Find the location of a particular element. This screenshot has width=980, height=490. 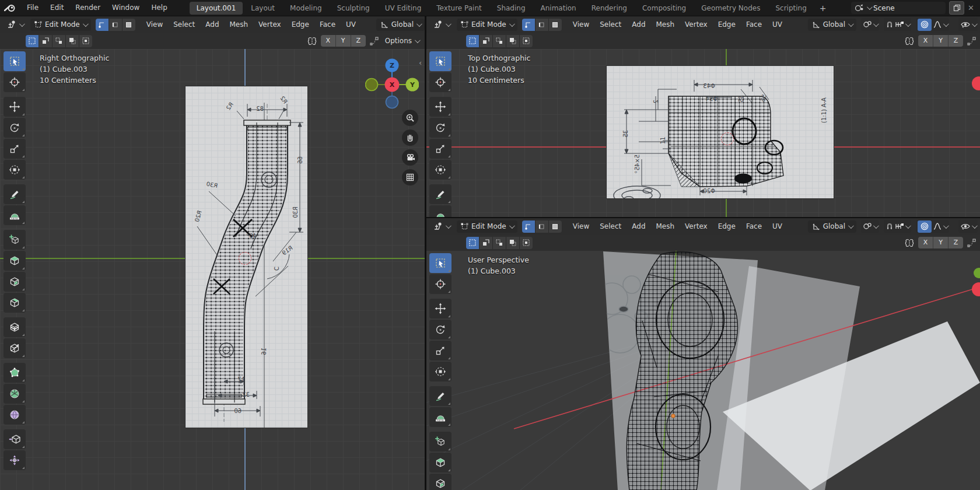

measure-tool-button is located at coordinates (440, 417).